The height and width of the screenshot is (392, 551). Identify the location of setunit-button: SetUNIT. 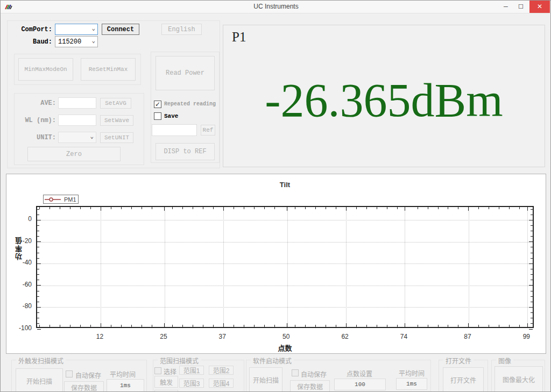
(117, 138).